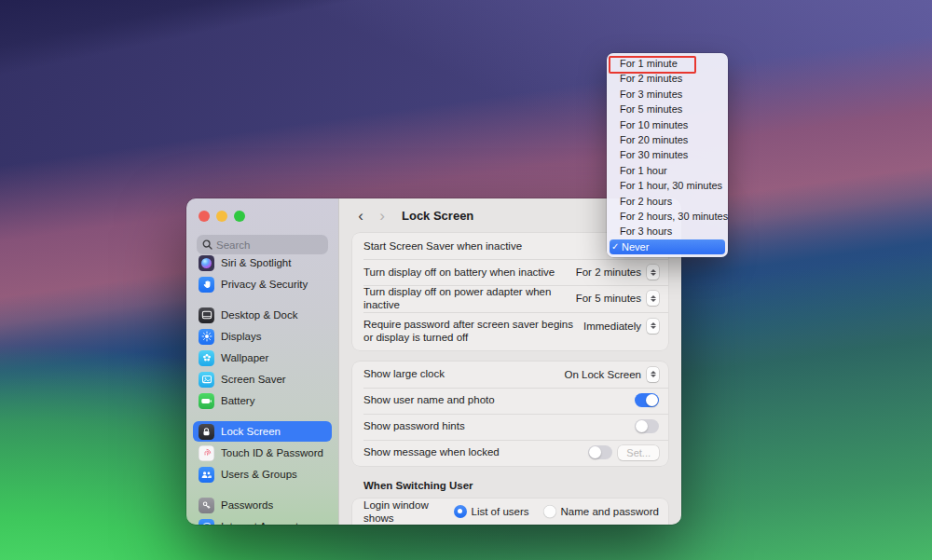 This screenshot has height=560, width=932. What do you see at coordinates (647, 401) in the screenshot?
I see `toggle-show-user-name` at bounding box center [647, 401].